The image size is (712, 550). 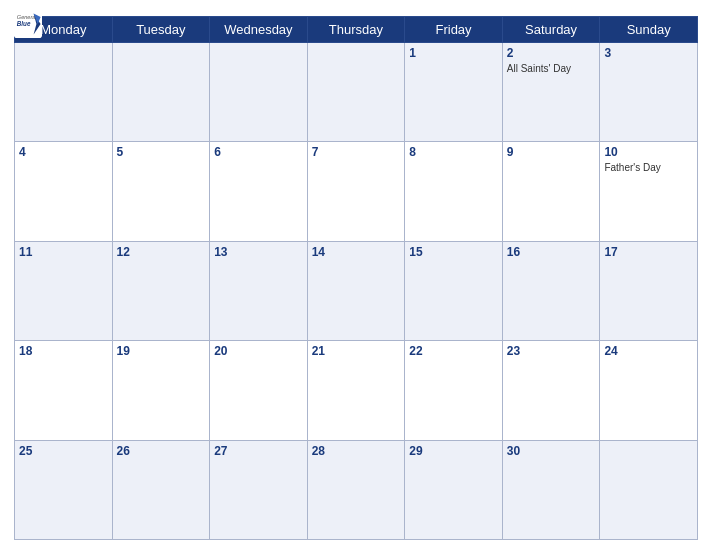 I want to click on weekday-header-wednesday: Wednesday, so click(x=259, y=30).